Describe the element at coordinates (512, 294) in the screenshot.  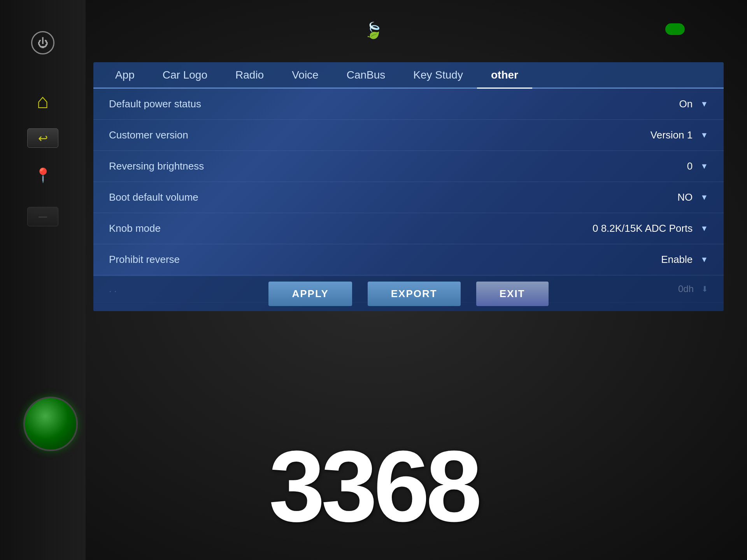
I see `exit-button: EXIT` at that location.